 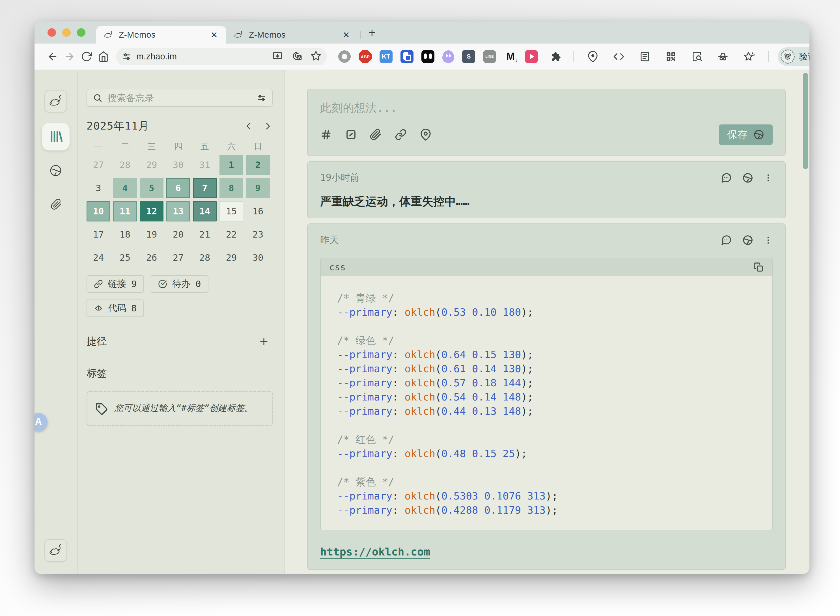 I want to click on add-shortcut-icon, so click(x=264, y=342).